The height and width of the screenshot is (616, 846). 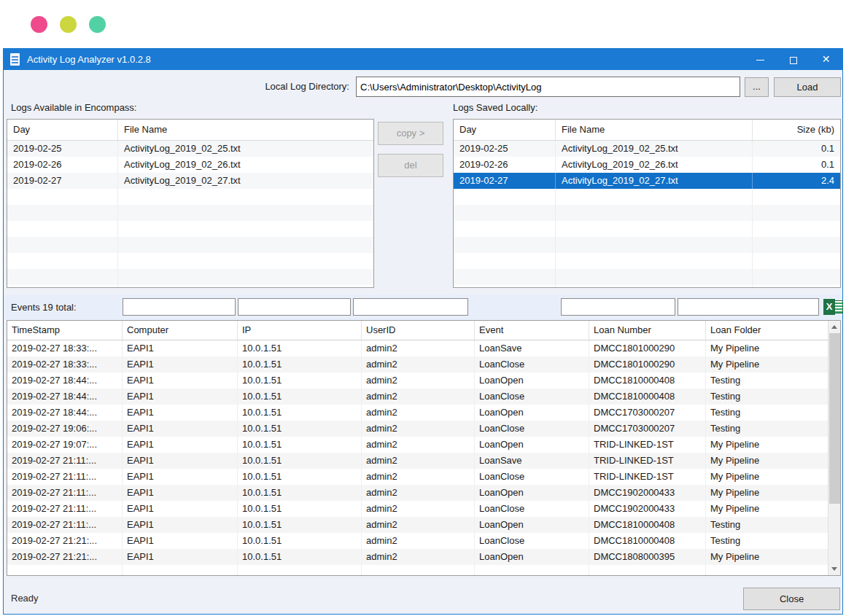 What do you see at coordinates (792, 599) in the screenshot?
I see `close-button: Close` at bounding box center [792, 599].